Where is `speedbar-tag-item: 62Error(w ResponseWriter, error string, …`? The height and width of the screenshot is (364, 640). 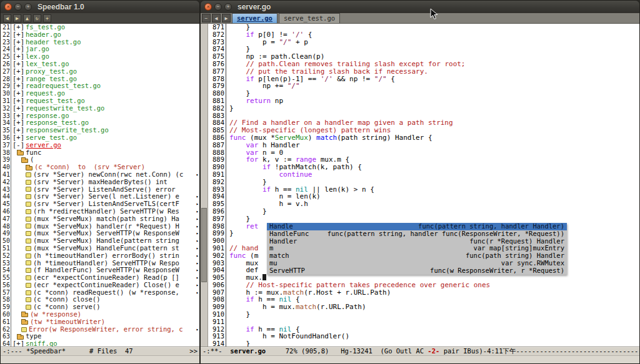
speedbar-tag-item: 62Error(w ResponseWriter, error string, … is located at coordinates (100, 330).